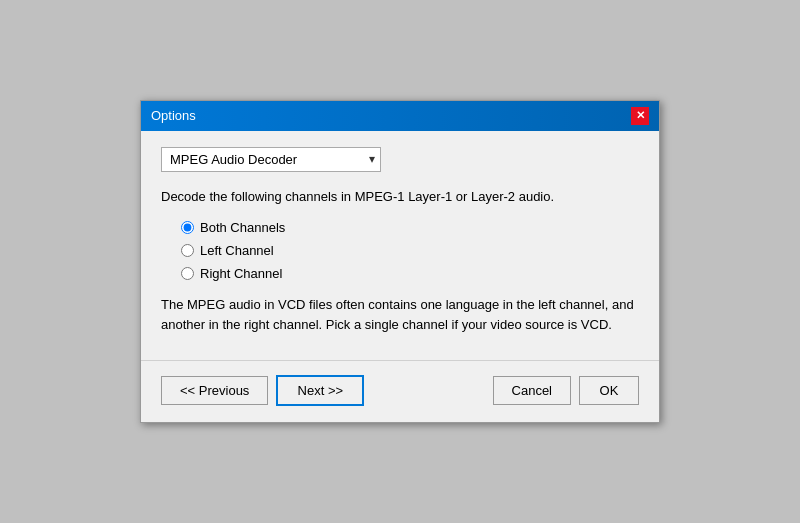 Image resolution: width=800 pixels, height=523 pixels. Describe the element at coordinates (271, 160) in the screenshot. I see `decoder-dropdown: MPEG Audio Decoder` at that location.